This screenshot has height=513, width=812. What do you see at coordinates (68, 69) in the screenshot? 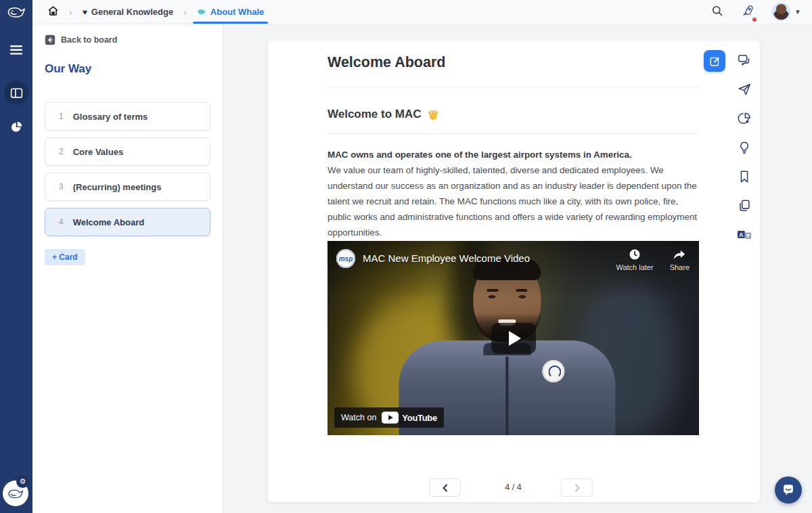
I see `board-title: Our Way` at bounding box center [68, 69].